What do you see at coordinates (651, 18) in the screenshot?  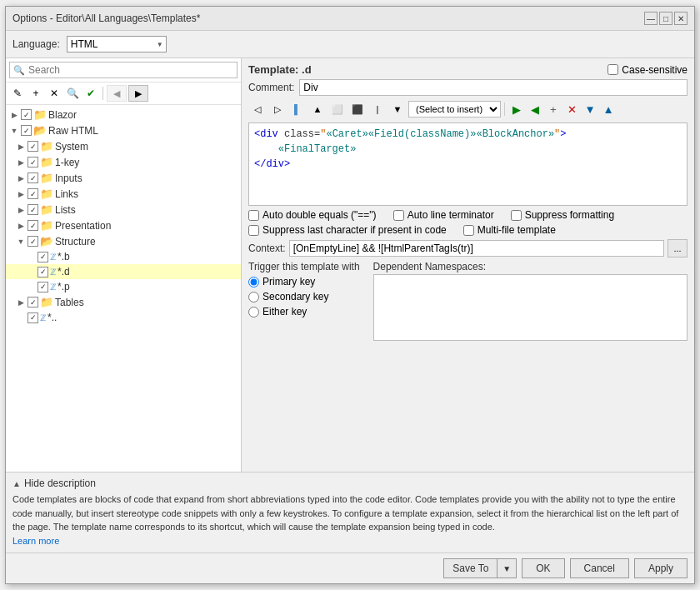 I see `minimize-button: —` at bounding box center [651, 18].